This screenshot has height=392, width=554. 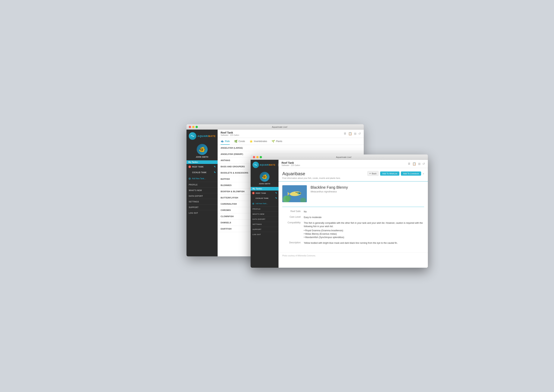 I want to click on add-tank-back: ⊕ Add New Tank..., so click(x=202, y=179).